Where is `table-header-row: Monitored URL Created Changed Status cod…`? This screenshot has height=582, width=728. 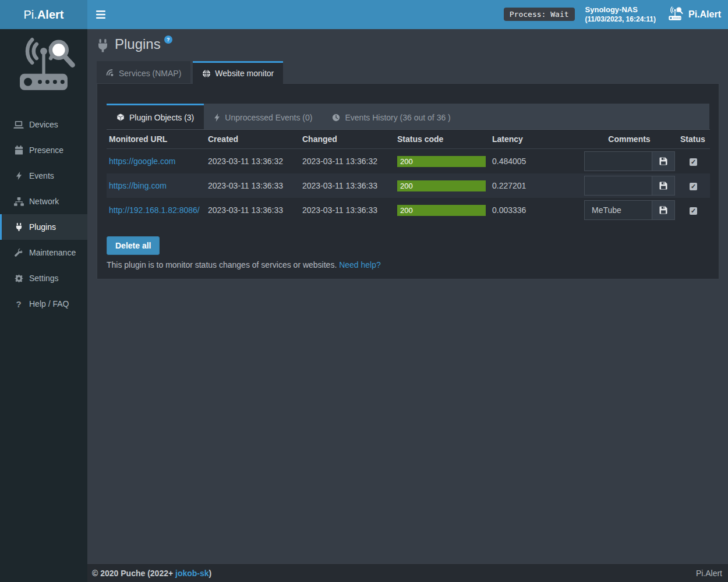
table-header-row: Monitored URL Created Changed Status cod… is located at coordinates (408, 140).